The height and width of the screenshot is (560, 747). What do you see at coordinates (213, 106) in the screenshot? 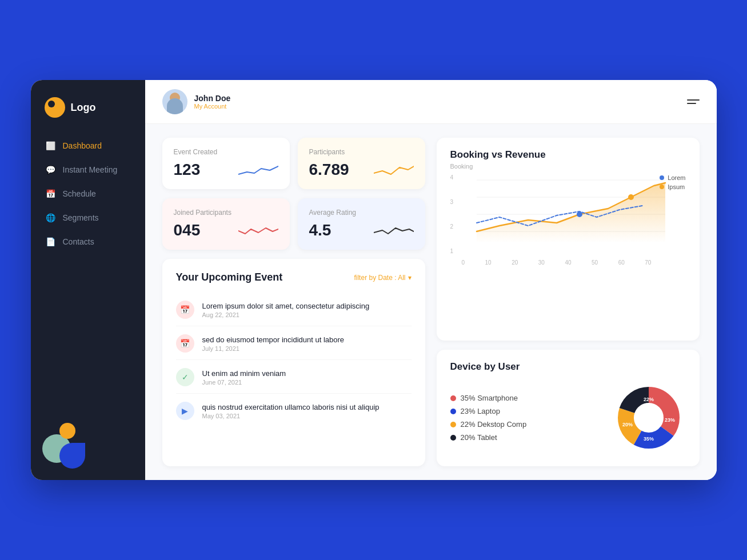
I see `user-subtitle: My Account` at bounding box center [213, 106].